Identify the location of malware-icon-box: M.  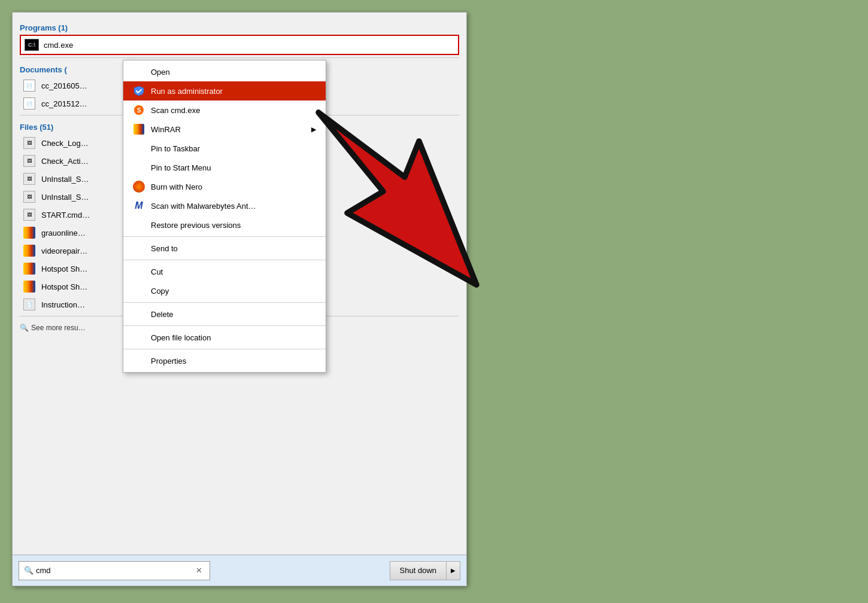
(139, 206).